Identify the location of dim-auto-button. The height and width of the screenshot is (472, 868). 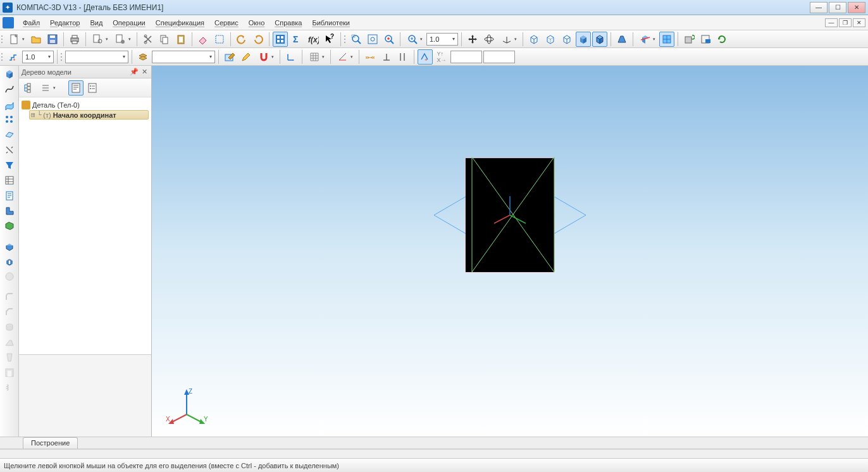
(370, 57).